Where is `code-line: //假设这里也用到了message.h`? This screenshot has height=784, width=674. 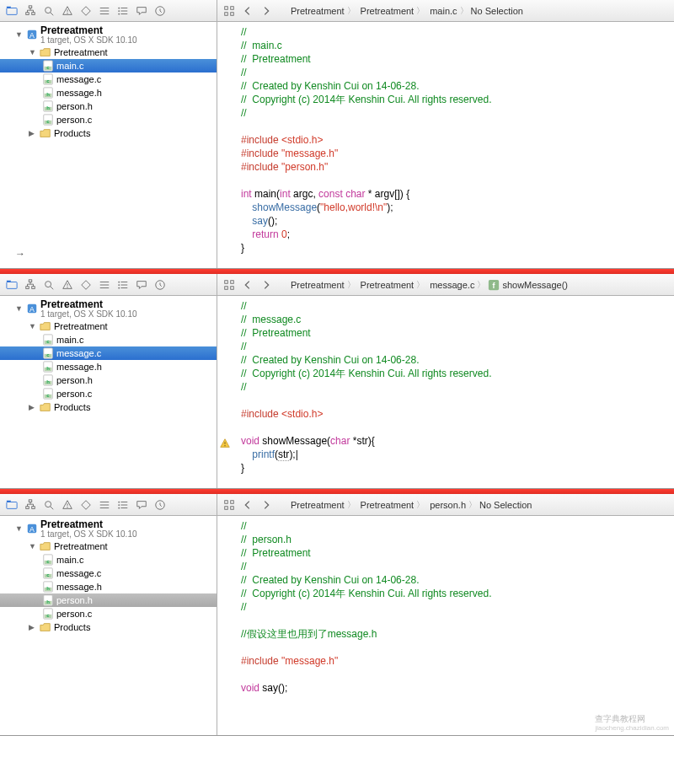 code-line: //假设这里也用到了message.h is located at coordinates (457, 634).